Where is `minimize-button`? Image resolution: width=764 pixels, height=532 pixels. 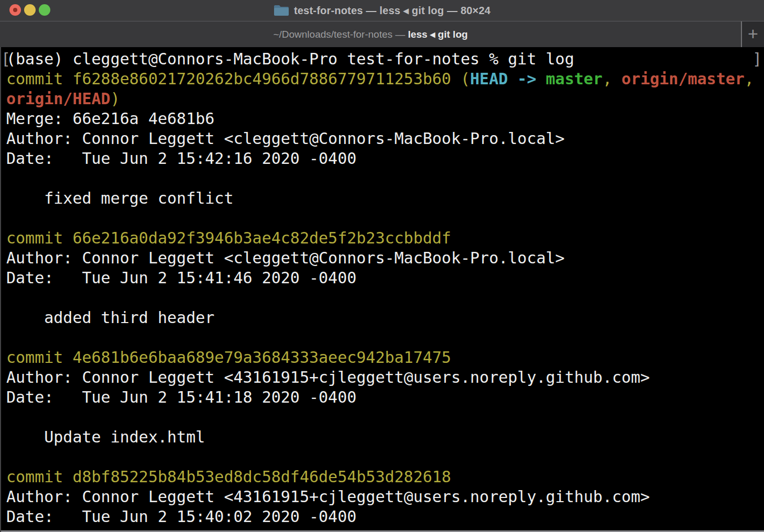 minimize-button is located at coordinates (30, 10).